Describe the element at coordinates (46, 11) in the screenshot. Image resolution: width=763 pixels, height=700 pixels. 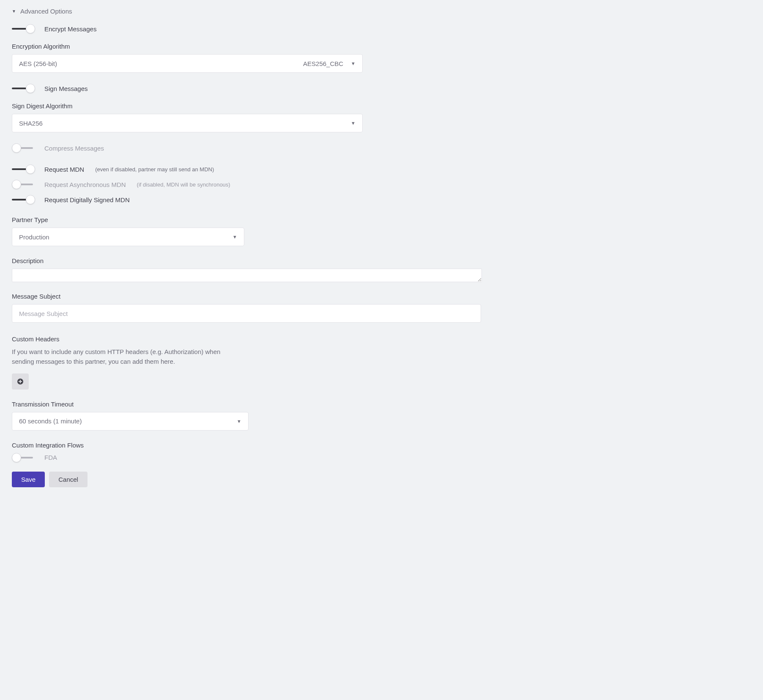
I see `section-title: Advanced Options` at that location.